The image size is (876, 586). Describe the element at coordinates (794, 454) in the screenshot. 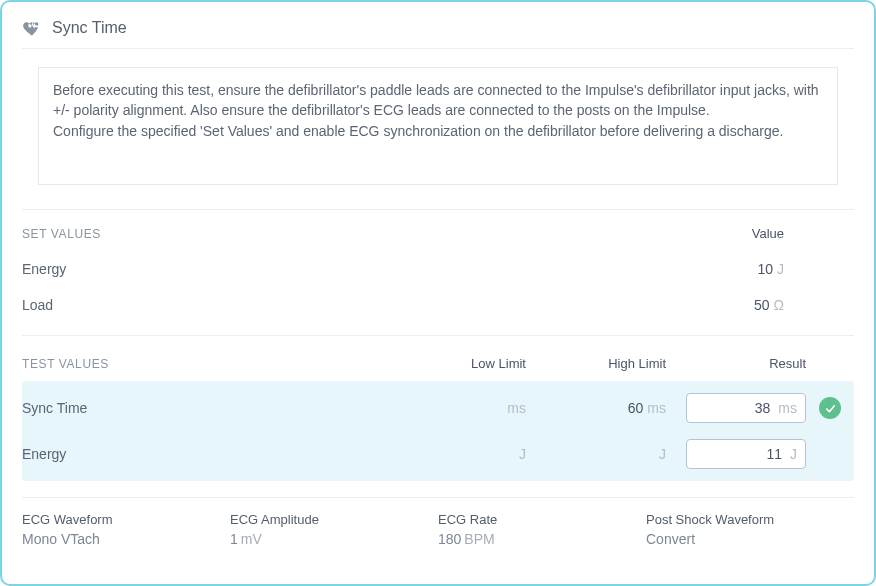

I see `result-unit: J` at that location.